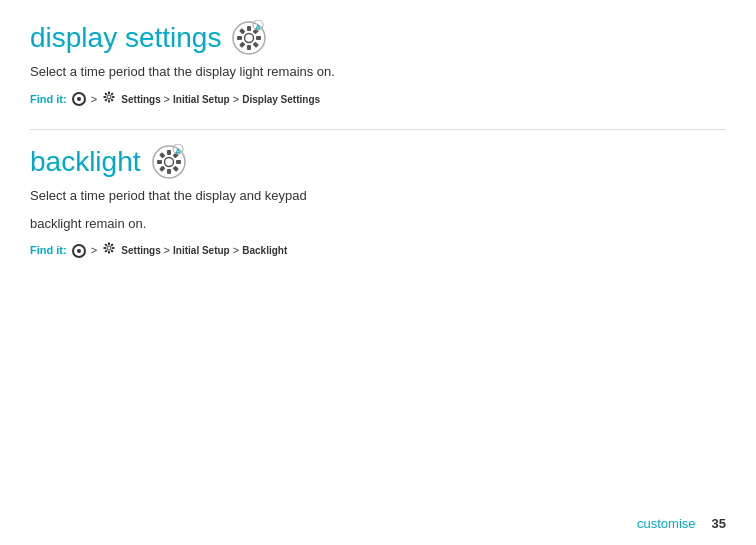 Image resolution: width=756 pixels, height=545 pixels. Describe the element at coordinates (169, 162) in the screenshot. I see `backlight-icon: A` at that location.